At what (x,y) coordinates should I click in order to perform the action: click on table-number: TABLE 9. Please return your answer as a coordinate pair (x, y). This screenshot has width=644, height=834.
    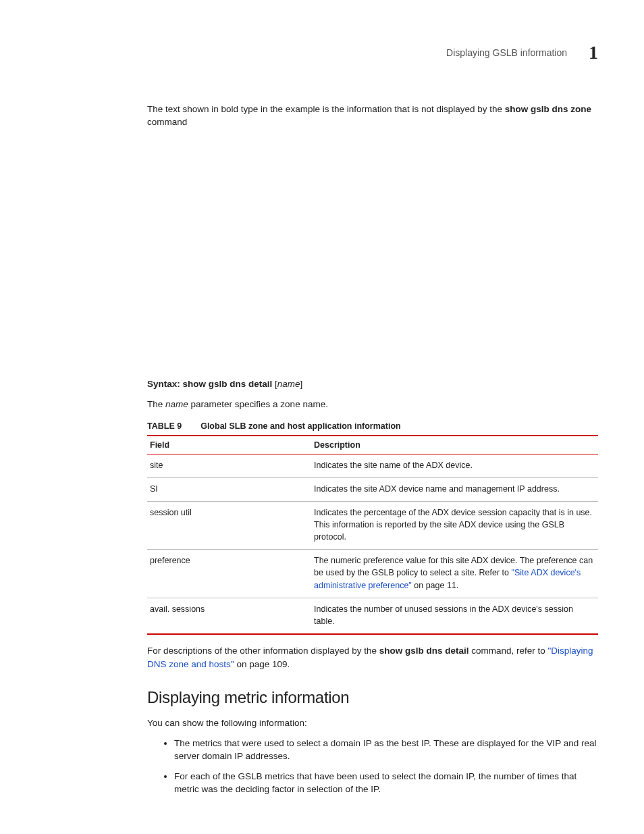
    Looking at the image, I should click on (165, 426).